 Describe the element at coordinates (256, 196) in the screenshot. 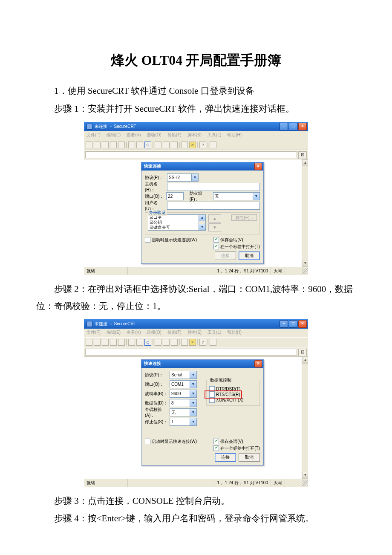

I see `chevron-down-icon: ▾` at that location.